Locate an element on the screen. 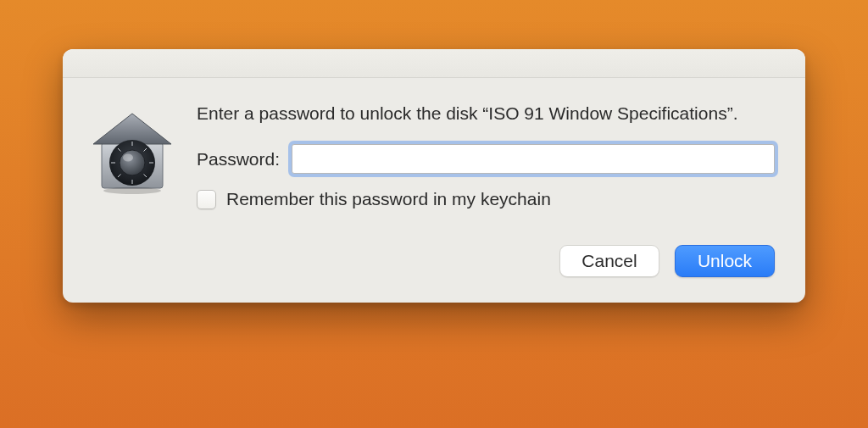 Image resolution: width=868 pixels, height=428 pixels. password-input is located at coordinates (533, 159).